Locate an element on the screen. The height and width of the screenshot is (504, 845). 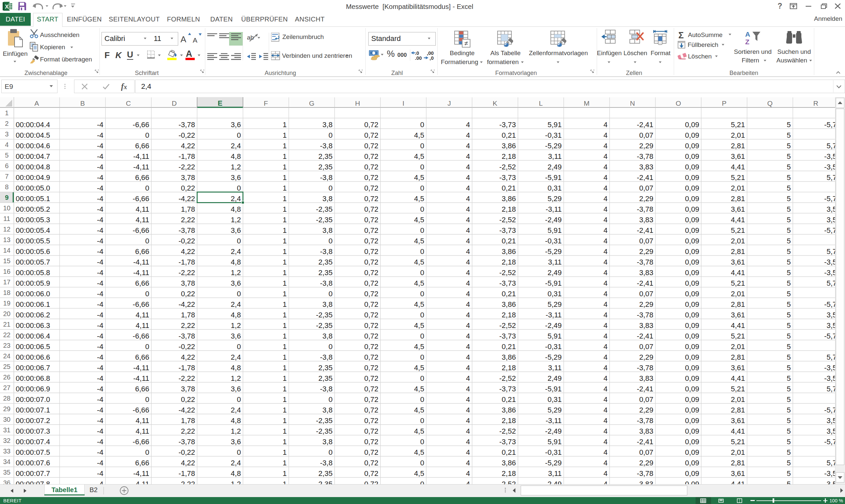
svg-text: 2,29 is located at coordinates (646, 251).